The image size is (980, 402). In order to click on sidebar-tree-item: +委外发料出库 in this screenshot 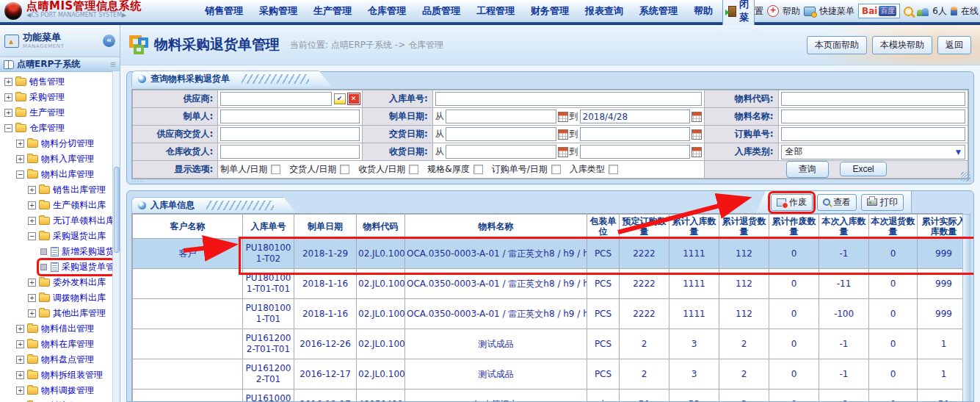, I will do `click(56, 282)`.